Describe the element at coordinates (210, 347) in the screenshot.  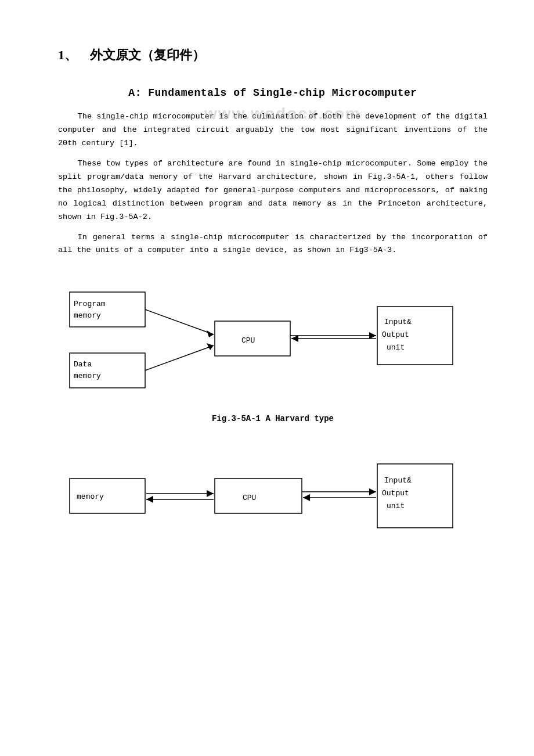
I see `arrowhead-data-cpu` at that location.